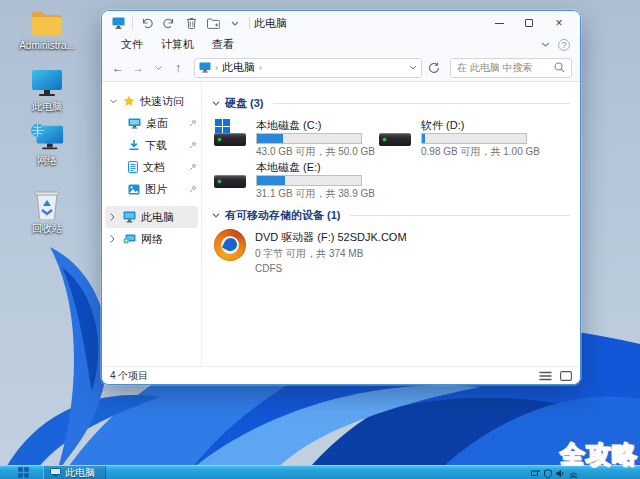  I want to click on tray-security-icon, so click(548, 474).